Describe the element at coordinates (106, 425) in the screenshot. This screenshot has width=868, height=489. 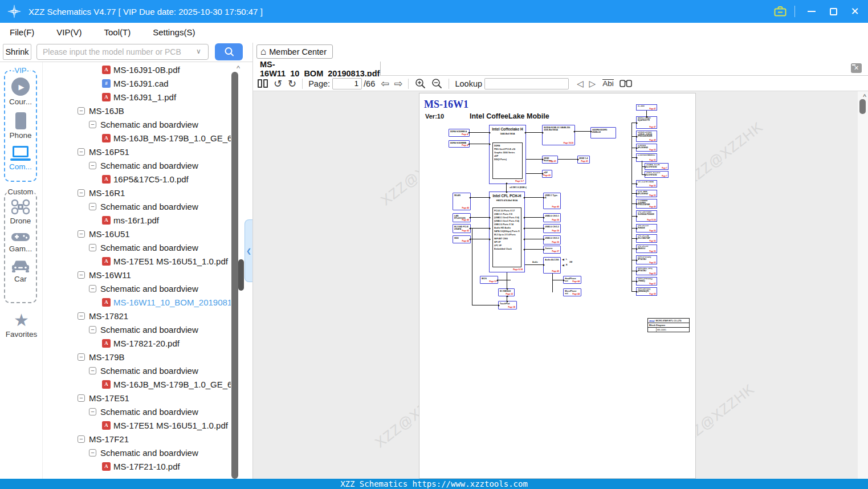
I see `pdf-file-icon: A` at that location.